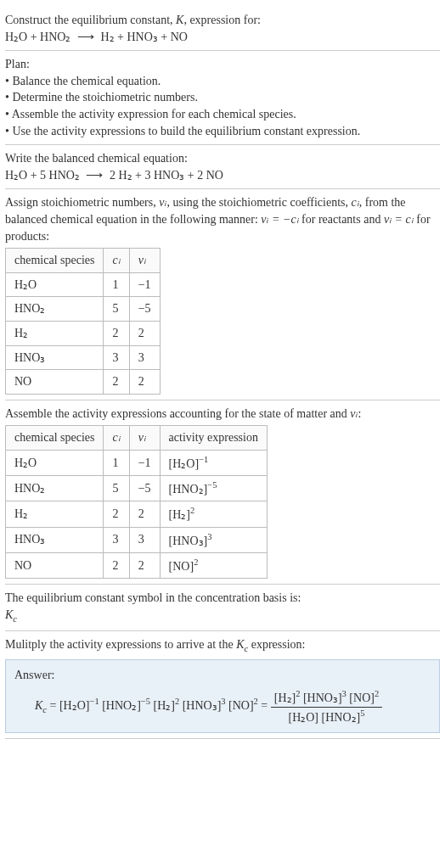 The height and width of the screenshot is (868, 445). I want to click on table-row: H₂22, so click(83, 333).